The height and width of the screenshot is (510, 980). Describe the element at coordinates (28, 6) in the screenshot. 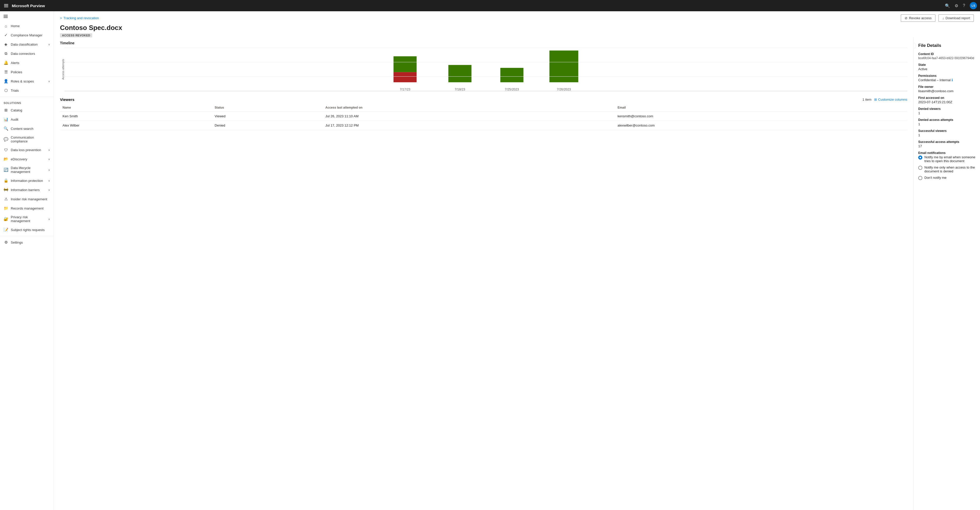

I see `app-name: Microsoft Purview` at that location.